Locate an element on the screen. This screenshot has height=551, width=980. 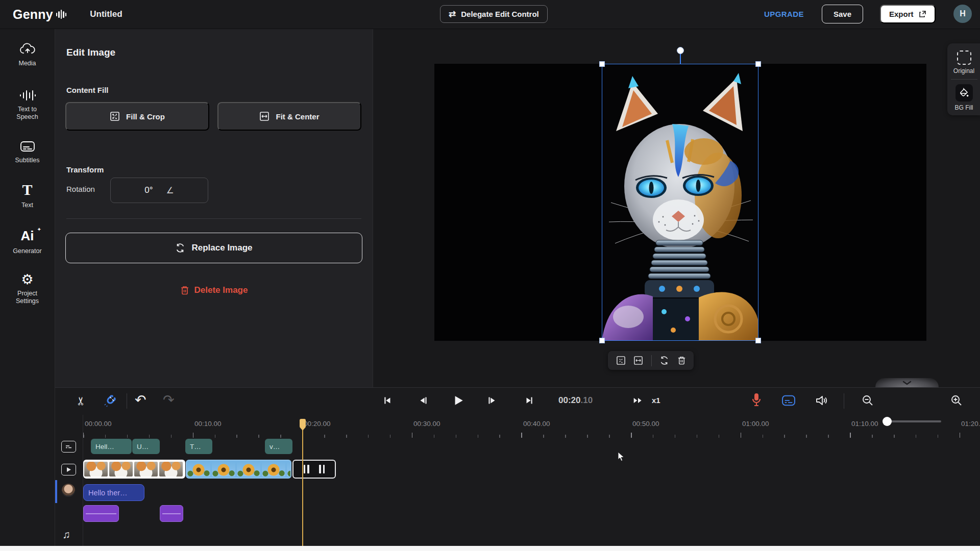
music-track-icon: ♫ is located at coordinates (66, 535).